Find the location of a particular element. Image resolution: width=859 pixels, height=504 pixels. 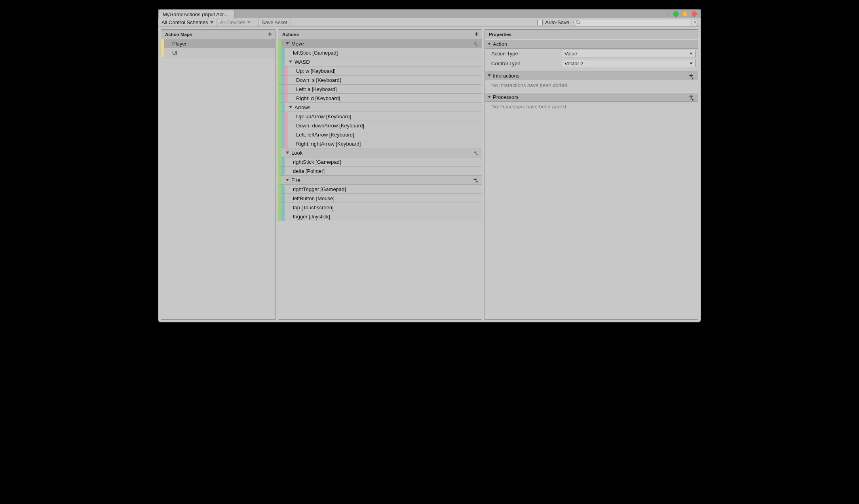

action-map-row: Player is located at coordinates (218, 44).